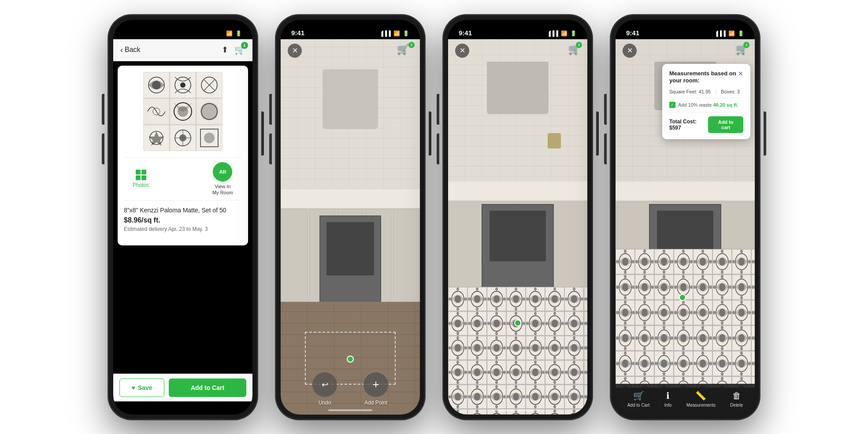 This screenshot has width=868, height=434. I want to click on add-to-cart-label: Add to Cart, so click(208, 388).